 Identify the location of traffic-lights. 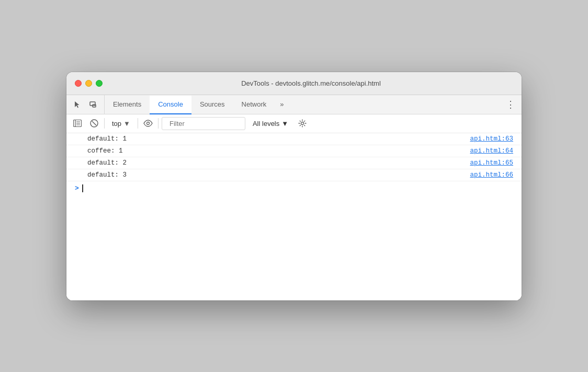
(89, 84).